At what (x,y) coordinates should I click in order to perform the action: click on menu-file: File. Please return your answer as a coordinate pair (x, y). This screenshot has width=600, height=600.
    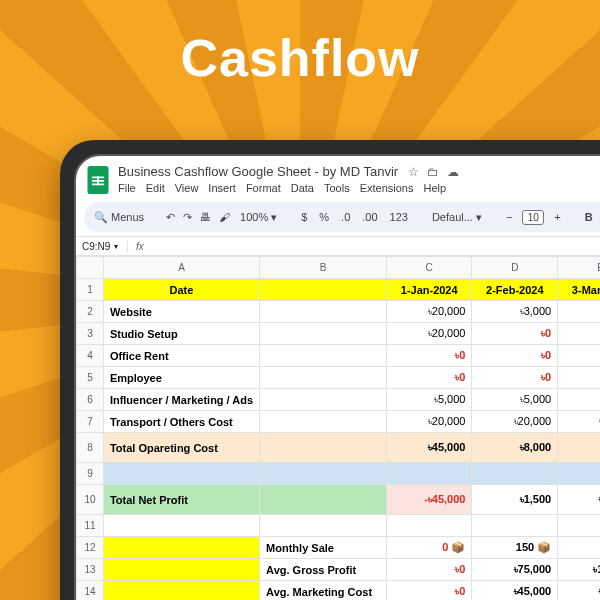
    Looking at the image, I should click on (127, 188).